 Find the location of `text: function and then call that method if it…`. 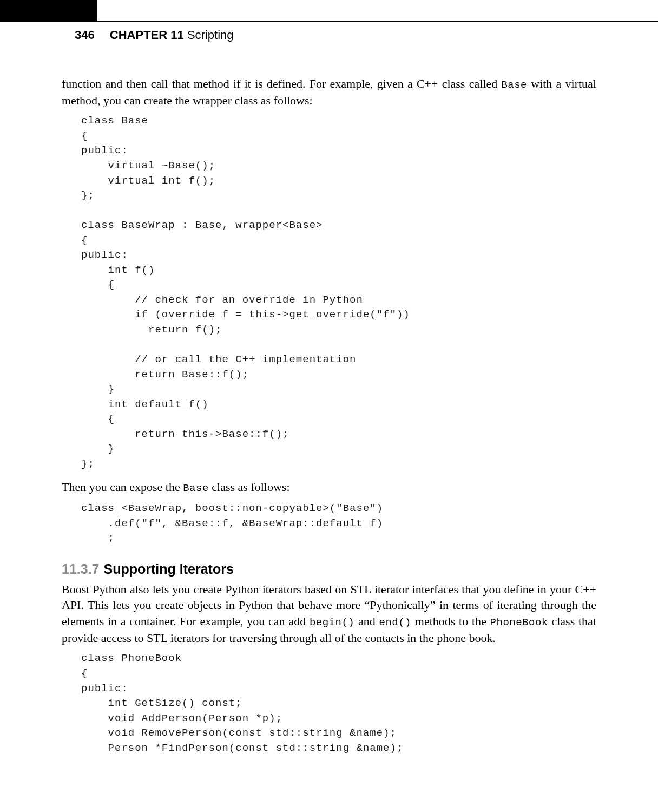

text: function and then call that method if it… is located at coordinates (281, 83).